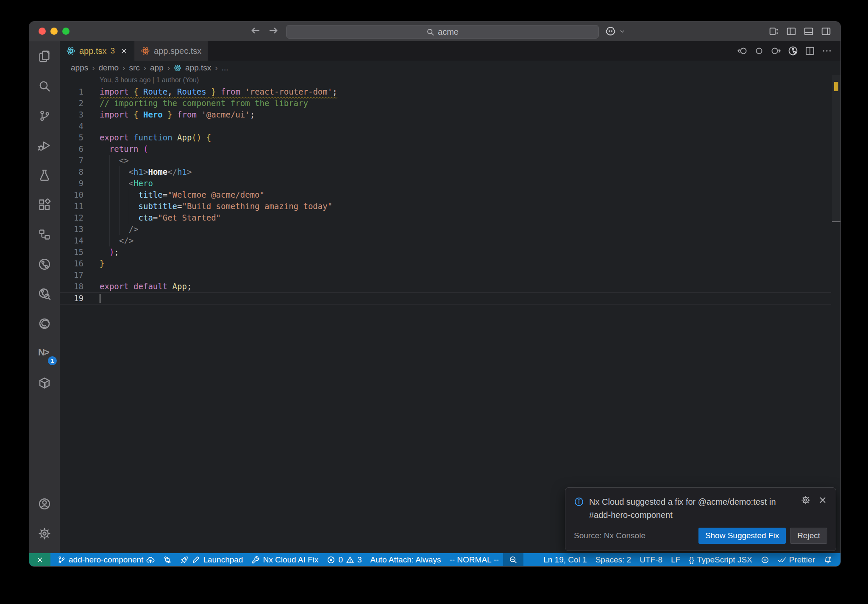 This screenshot has height=604, width=868. What do you see at coordinates (211, 560) in the screenshot?
I see `status-launchpad: Launchpad` at bounding box center [211, 560].